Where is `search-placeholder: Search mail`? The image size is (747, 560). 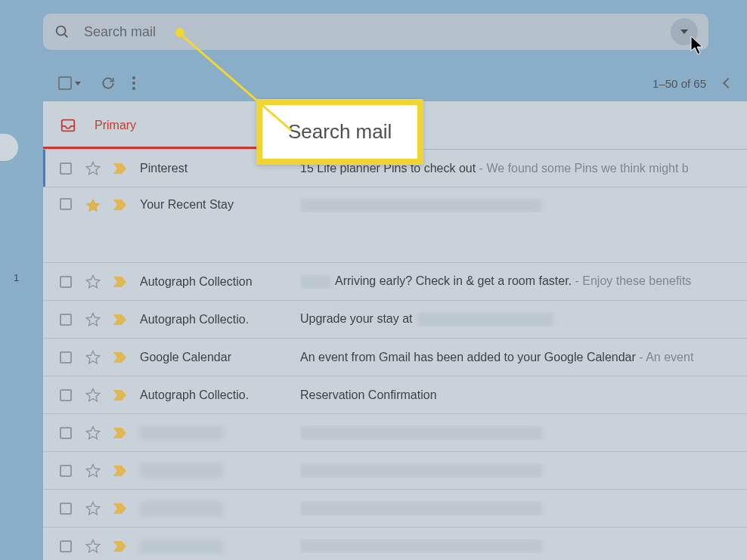
search-placeholder: Search mail is located at coordinates (119, 32).